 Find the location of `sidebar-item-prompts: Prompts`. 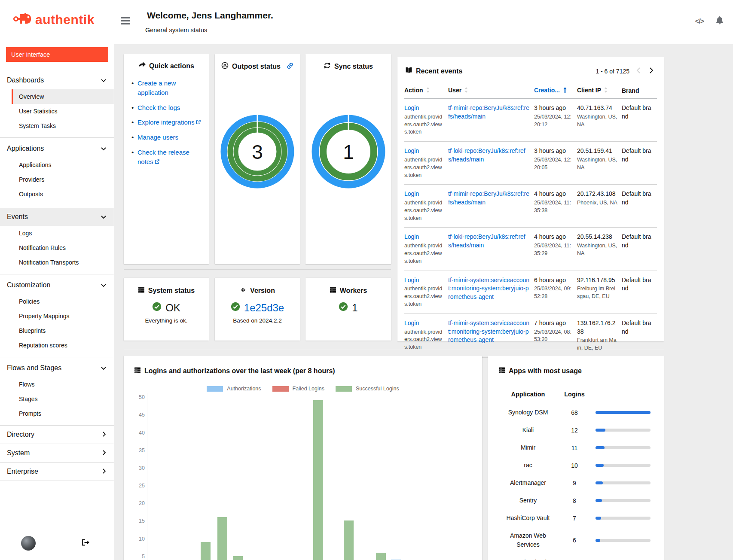

sidebar-item-prompts: Prompts is located at coordinates (57, 414).